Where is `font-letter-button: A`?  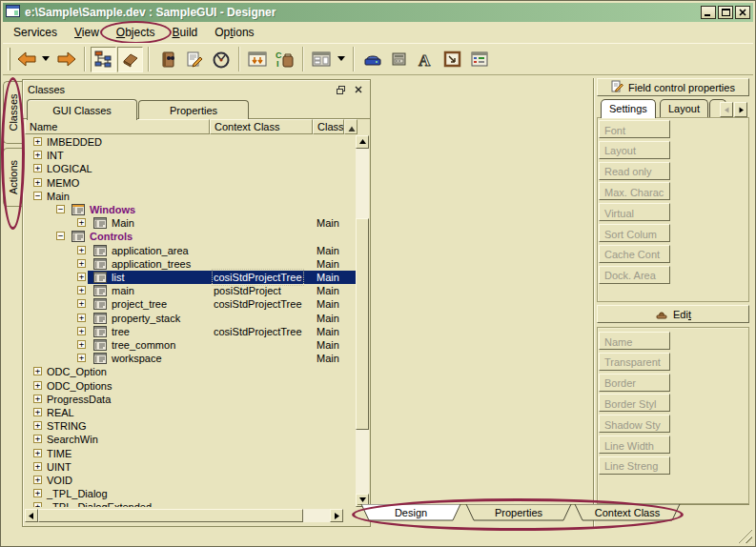
font-letter-button: A is located at coordinates (425, 59).